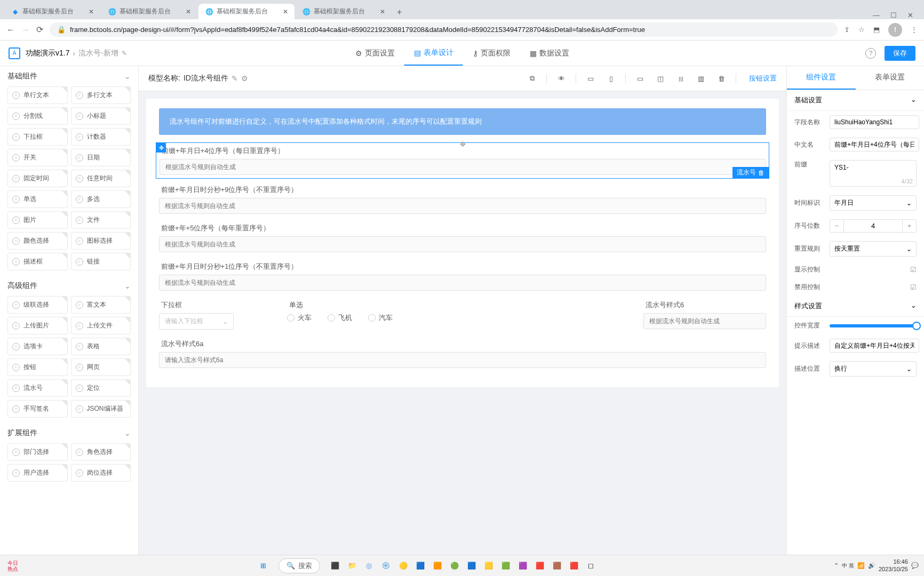  I want to click on component-item: ○分割线, so click(37, 116).